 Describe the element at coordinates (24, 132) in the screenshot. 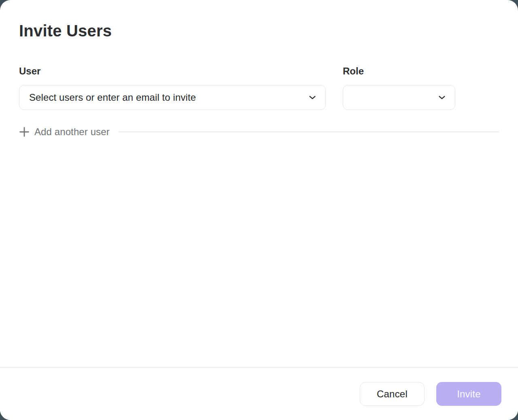

I see `plus-icon` at that location.